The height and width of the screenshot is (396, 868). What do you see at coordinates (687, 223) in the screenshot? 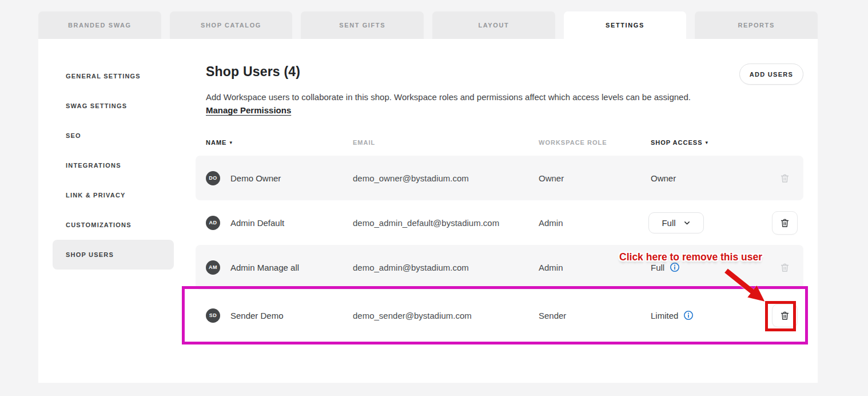
I see `chevron-down-icon` at bounding box center [687, 223].